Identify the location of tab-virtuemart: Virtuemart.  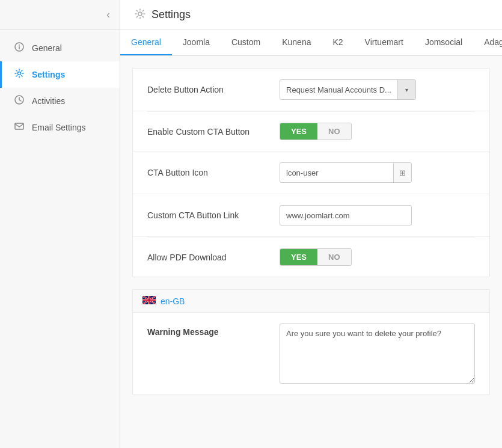
(384, 43).